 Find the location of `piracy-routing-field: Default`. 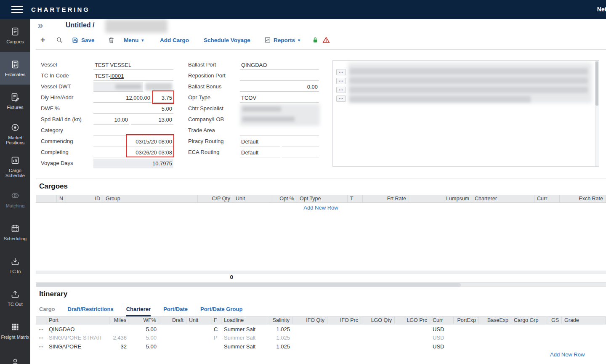

piracy-routing-field: Default is located at coordinates (260, 141).